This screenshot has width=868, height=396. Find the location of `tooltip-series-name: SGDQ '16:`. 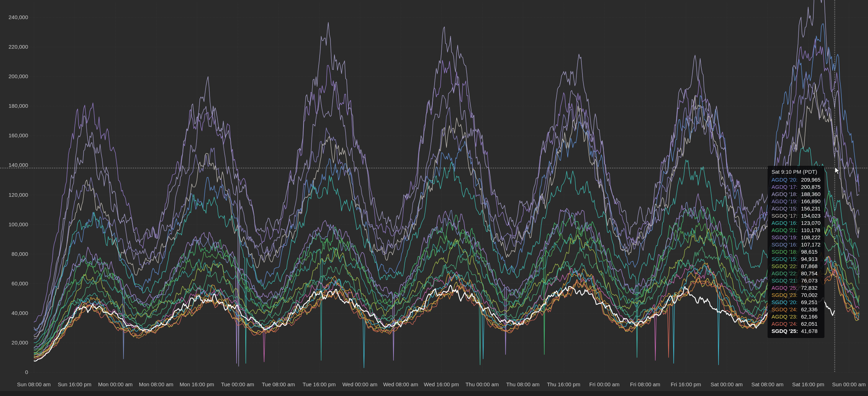

tooltip-series-name: SGDQ '16: is located at coordinates (786, 245).